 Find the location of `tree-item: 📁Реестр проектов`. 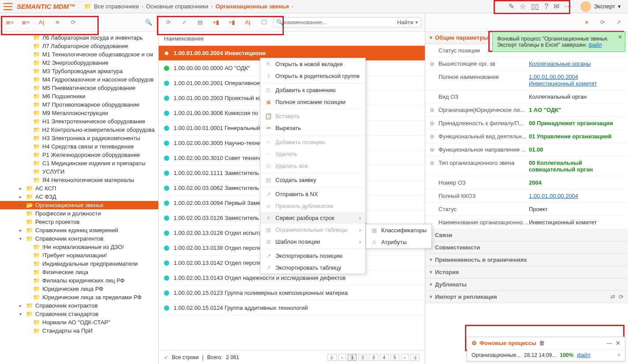

tree-item: 📁Реестр проектов is located at coordinates (79, 222).